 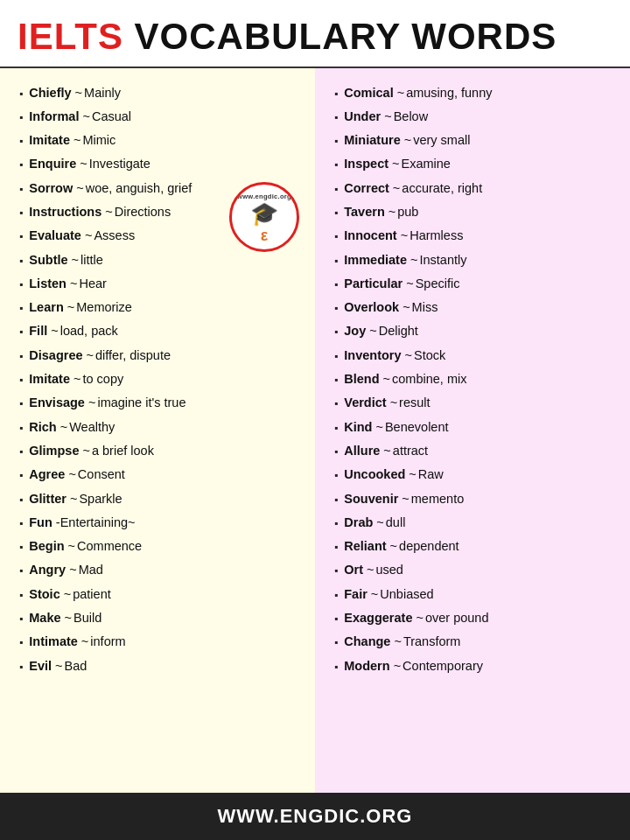 What do you see at coordinates (89, 331) in the screenshot?
I see `vocab-meaning: load, pack` at bounding box center [89, 331].